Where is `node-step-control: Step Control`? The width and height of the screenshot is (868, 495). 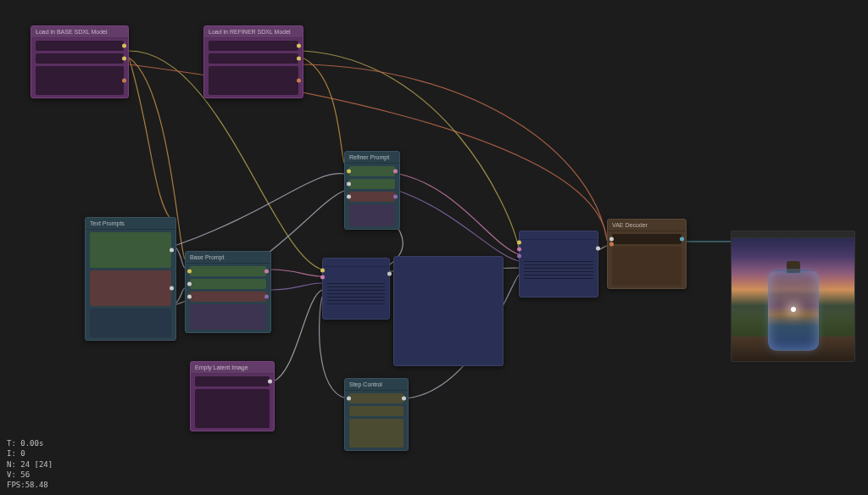
node-step-control: Step Control is located at coordinates (376, 414).